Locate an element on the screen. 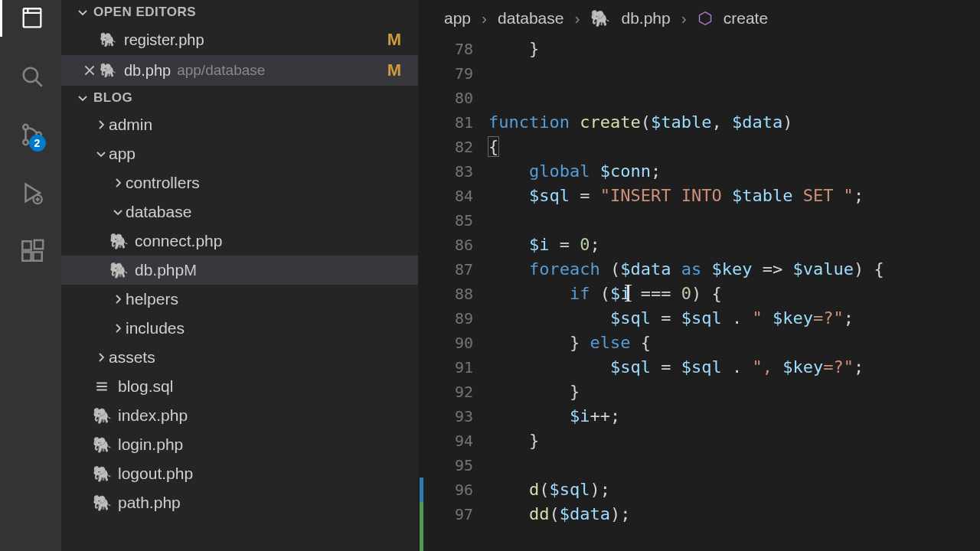  open-editors-title: OPEN EDITORS is located at coordinates (145, 12).